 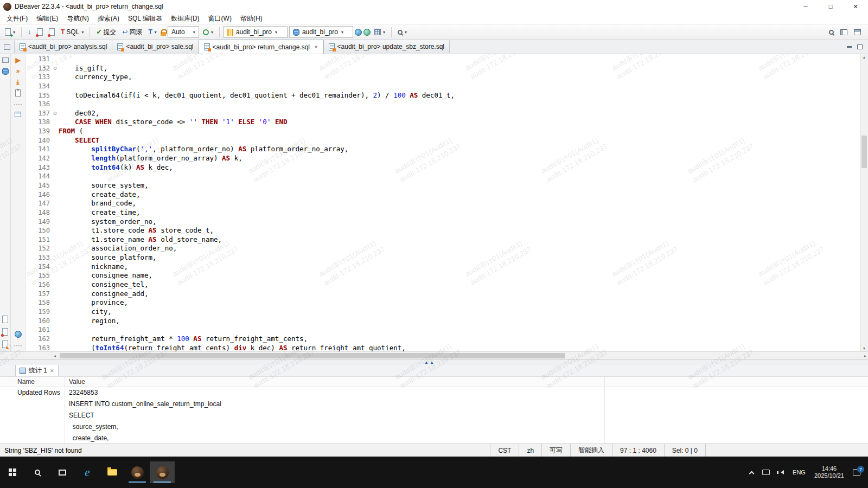 What do you see at coordinates (93, 303) in the screenshot?
I see `code-text: province,` at bounding box center [93, 303].